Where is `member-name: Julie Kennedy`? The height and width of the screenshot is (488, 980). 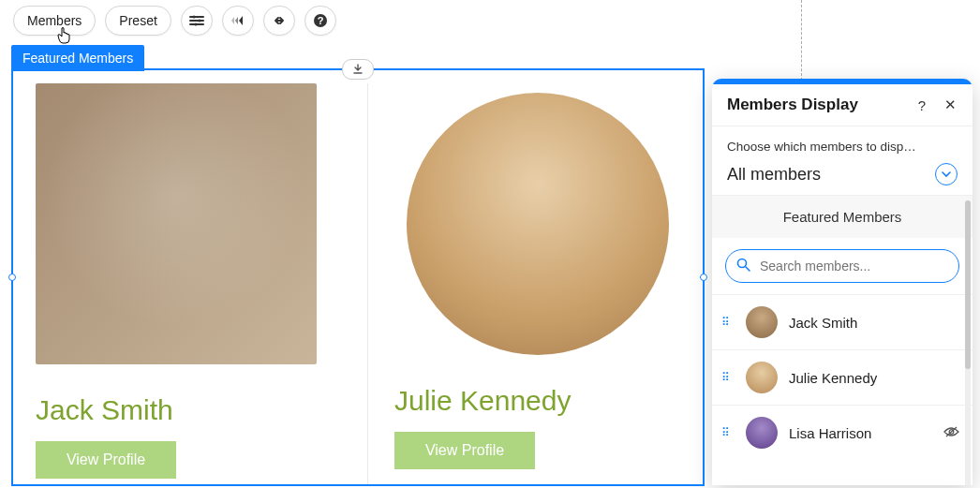 member-name: Julie Kennedy is located at coordinates (538, 401).